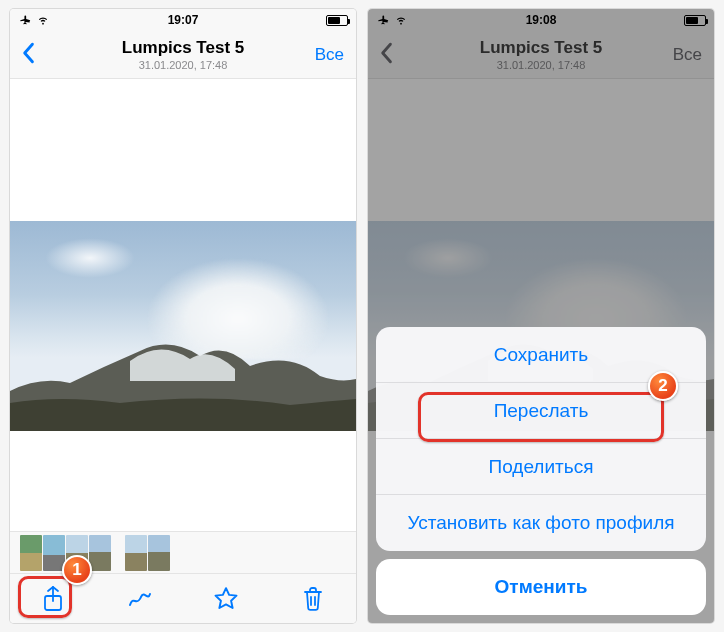 This screenshot has height=632, width=724. Describe the element at coordinates (541, 355) in the screenshot. I see `action-save: Сохранить` at that location.